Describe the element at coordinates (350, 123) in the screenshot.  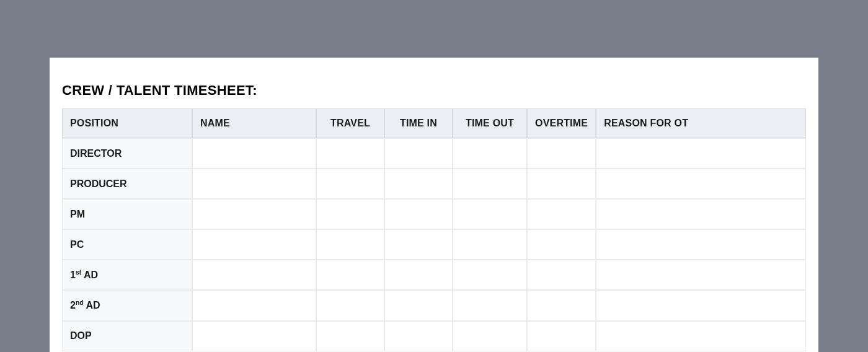
I see `header-travel: TRAVEL` at that location.